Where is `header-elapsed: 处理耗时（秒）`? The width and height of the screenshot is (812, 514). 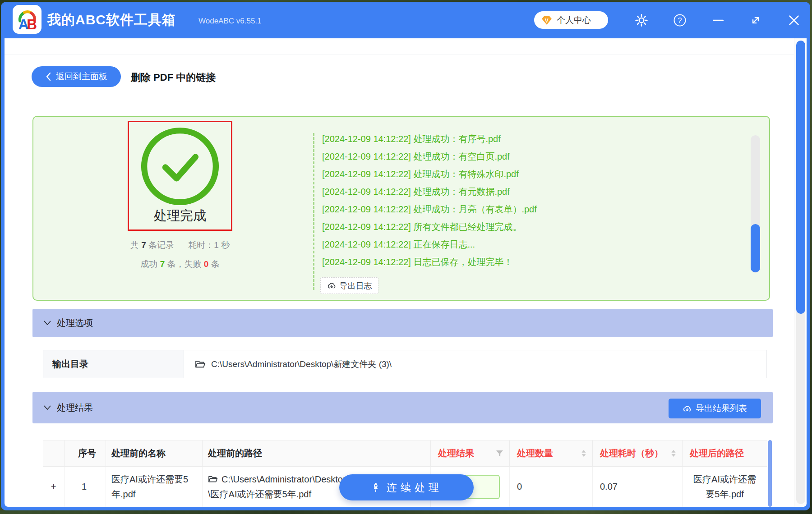
header-elapsed: 处理耗时（秒） is located at coordinates (638, 454).